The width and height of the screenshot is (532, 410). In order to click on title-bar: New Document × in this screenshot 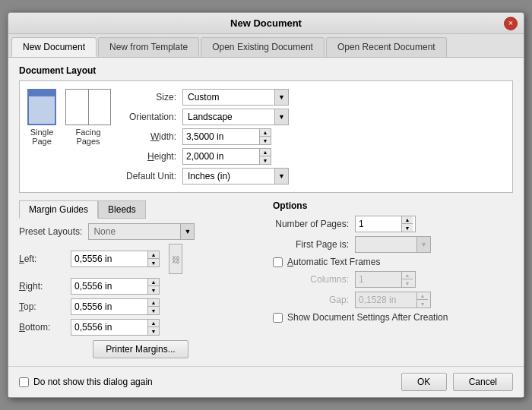, I will do `click(266, 24)`.